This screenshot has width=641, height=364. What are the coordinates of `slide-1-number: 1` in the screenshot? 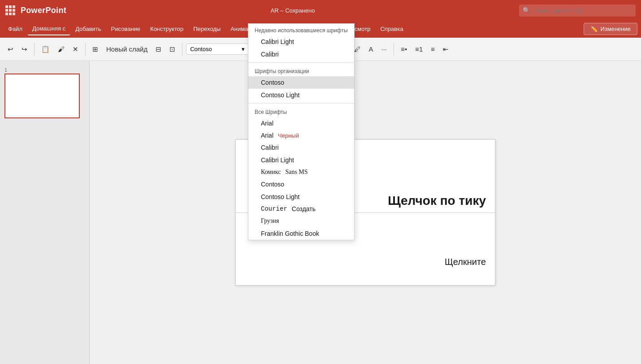 It's located at (6, 70).